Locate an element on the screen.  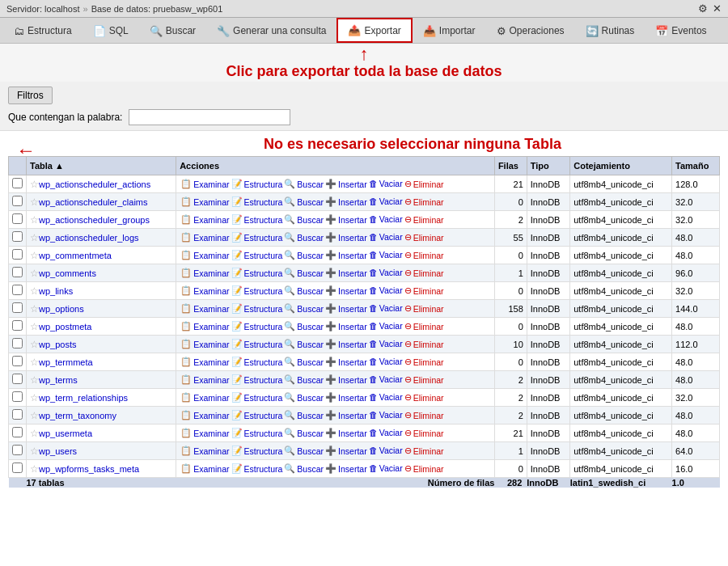
table-name-link: wp_actionscheduler_groups is located at coordinates (94, 220).